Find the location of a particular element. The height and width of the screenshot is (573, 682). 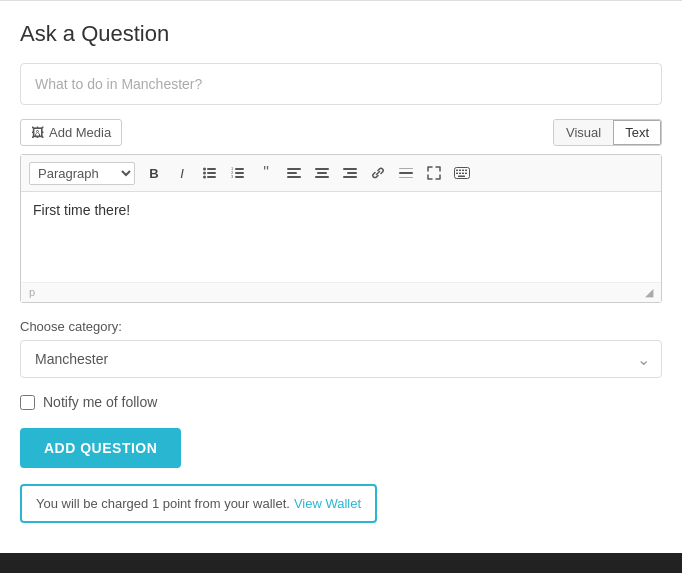

view-wallet-link: View Wallet is located at coordinates (328, 504).